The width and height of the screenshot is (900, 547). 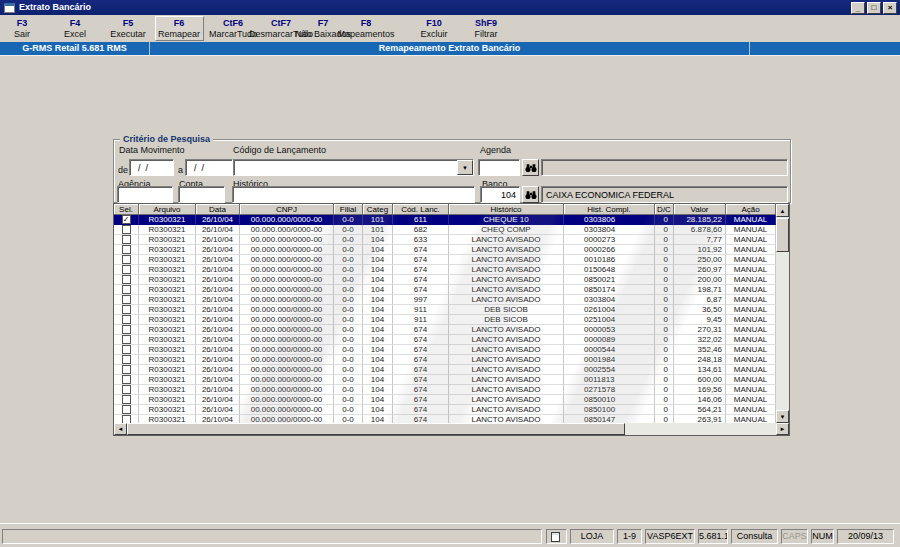 I want to click on close-button: ×, so click(x=890, y=8).